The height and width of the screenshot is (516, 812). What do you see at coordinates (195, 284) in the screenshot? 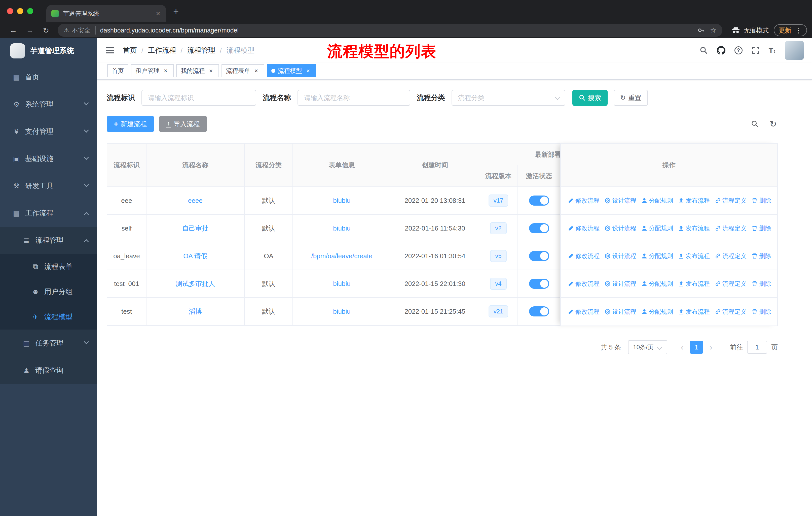
I see `model-name-link: 测试多审批人` at bounding box center [195, 284].